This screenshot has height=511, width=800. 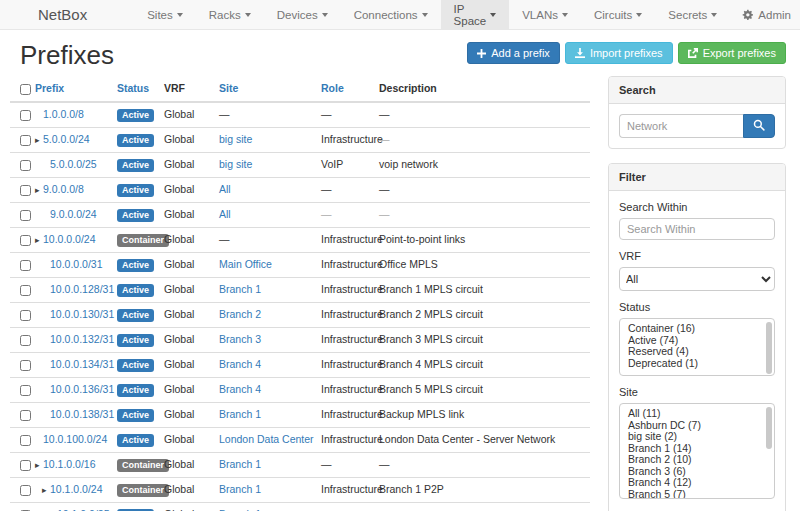 I want to click on listbox-option: Deprecated (1), so click(x=692, y=364).